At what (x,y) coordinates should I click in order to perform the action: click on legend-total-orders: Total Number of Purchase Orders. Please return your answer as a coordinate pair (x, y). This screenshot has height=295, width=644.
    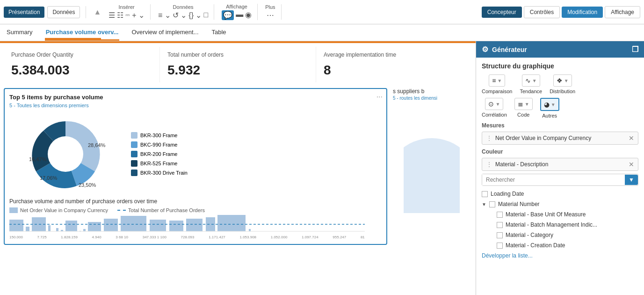
    Looking at the image, I should click on (161, 210).